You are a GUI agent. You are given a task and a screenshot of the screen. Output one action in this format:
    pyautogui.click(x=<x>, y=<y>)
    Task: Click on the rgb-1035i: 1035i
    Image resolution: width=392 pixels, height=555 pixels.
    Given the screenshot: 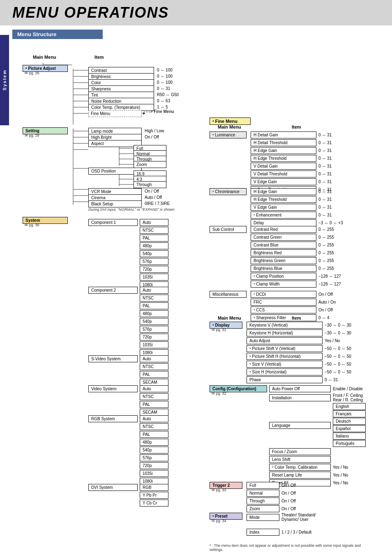 What is the action you would take?
    pyautogui.click(x=154, y=473)
    